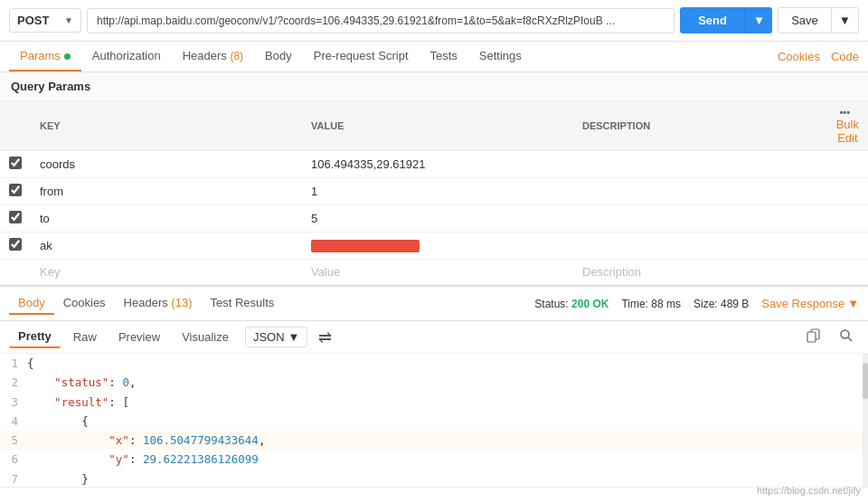 Image resolution: width=868 pixels, height=503 pixels. What do you see at coordinates (611, 271) in the screenshot?
I see `placeholder-desc: Description` at bounding box center [611, 271].